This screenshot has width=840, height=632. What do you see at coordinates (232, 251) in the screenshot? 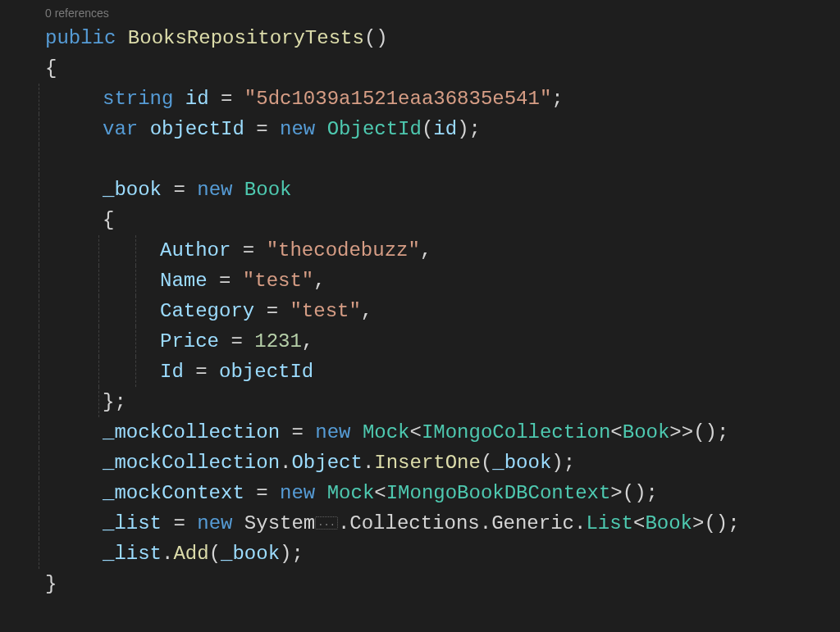
I see `code-content: Author = "thecodebuzz",` at bounding box center [232, 251].